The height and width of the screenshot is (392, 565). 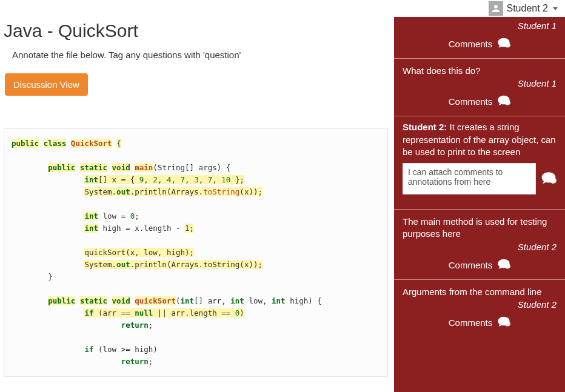 What do you see at coordinates (555, 8) in the screenshot?
I see `caret-down-icon` at bounding box center [555, 8].